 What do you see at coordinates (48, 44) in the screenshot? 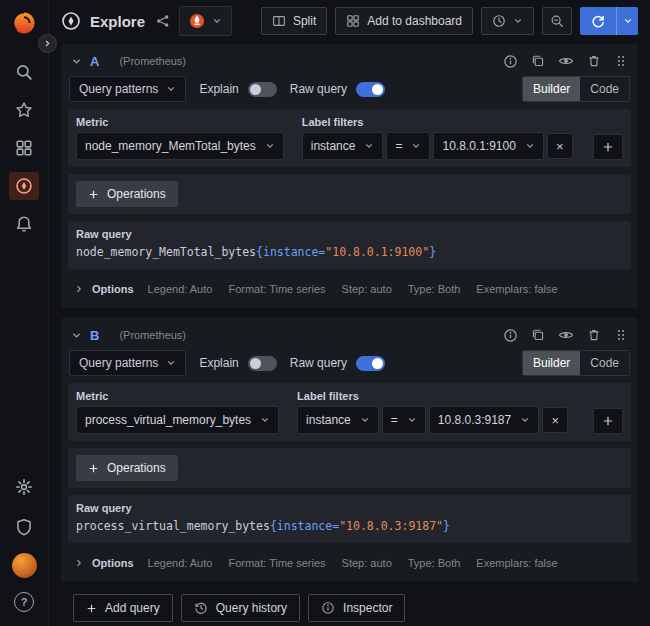
I see `sidebar-expand-button` at bounding box center [48, 44].